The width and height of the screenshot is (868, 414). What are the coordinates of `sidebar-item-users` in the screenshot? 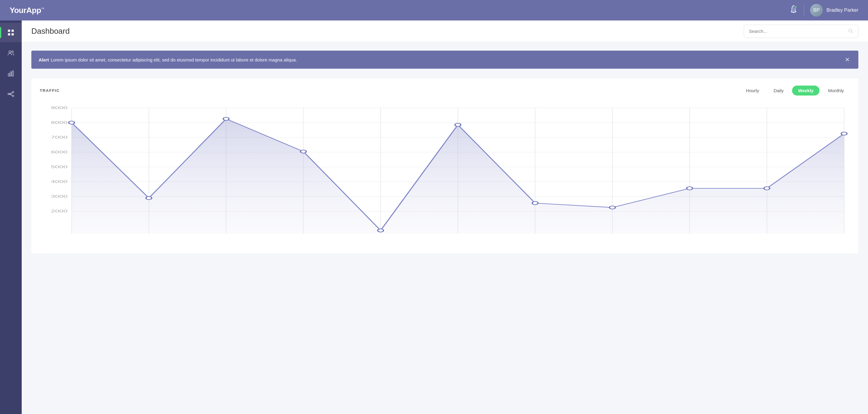 It's located at (11, 53).